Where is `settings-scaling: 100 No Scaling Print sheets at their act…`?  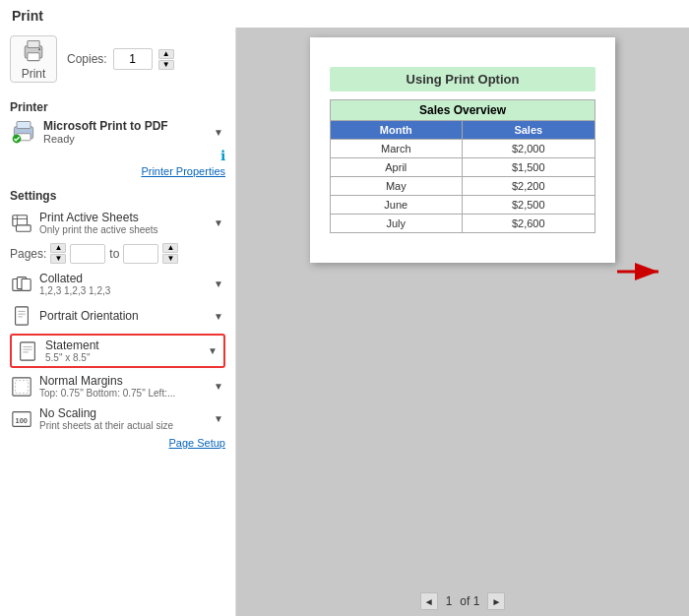
settings-scaling: 100 No Scaling Print sheets at their act… is located at coordinates (118, 419).